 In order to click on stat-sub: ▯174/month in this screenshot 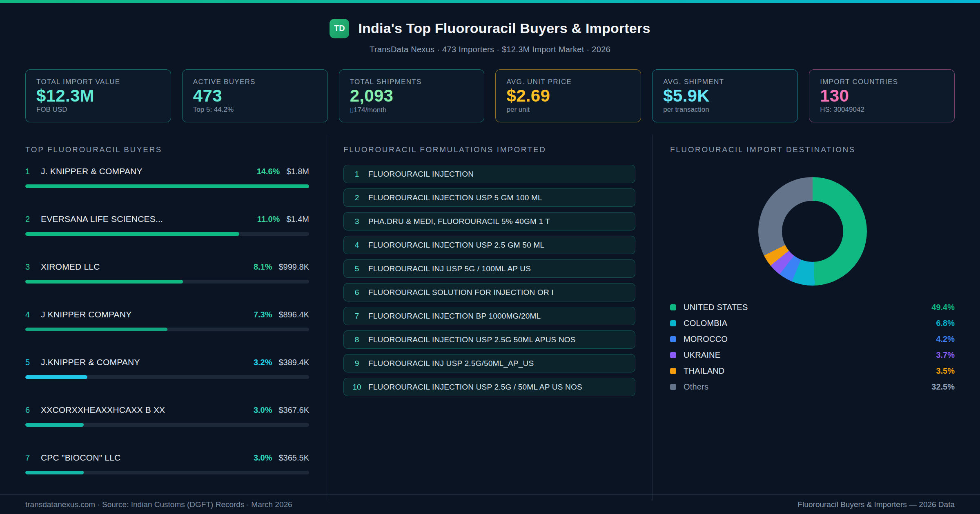, I will do `click(412, 110)`.